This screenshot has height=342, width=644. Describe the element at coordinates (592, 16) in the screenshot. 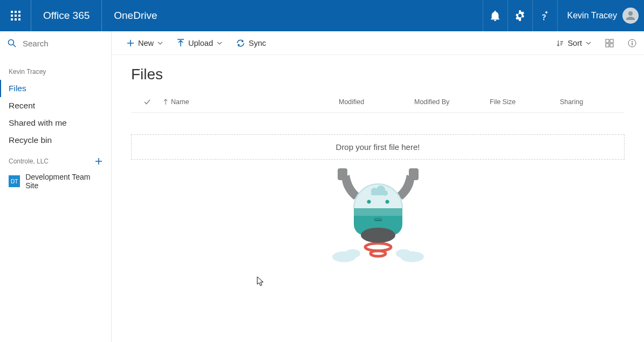

I see `user-name: Kevin Tracey` at that location.